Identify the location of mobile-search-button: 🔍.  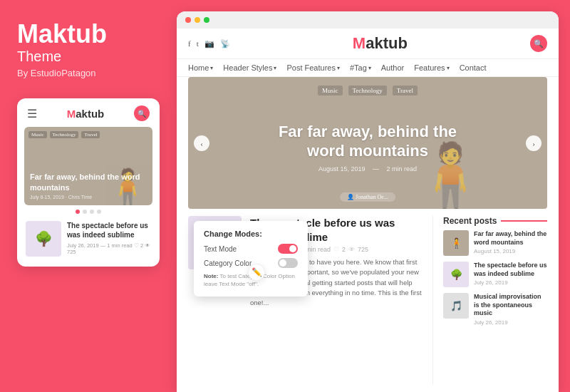
(142, 113).